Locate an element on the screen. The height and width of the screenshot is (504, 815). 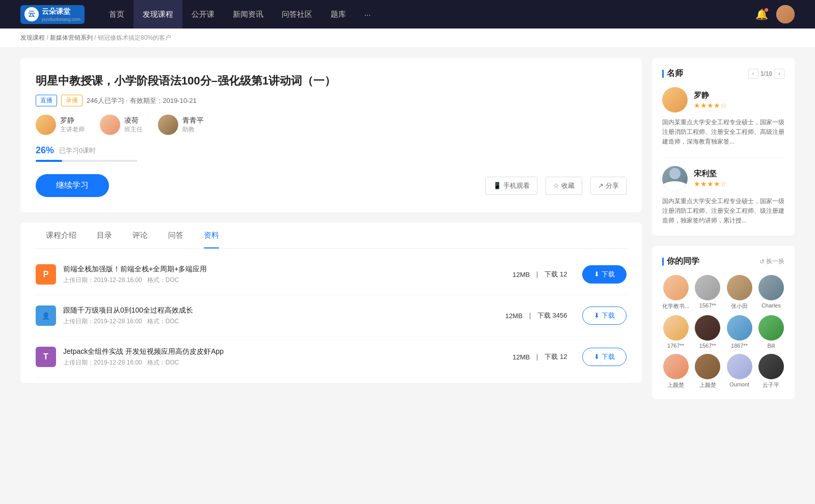
star-icon: ☆ is located at coordinates (556, 185).